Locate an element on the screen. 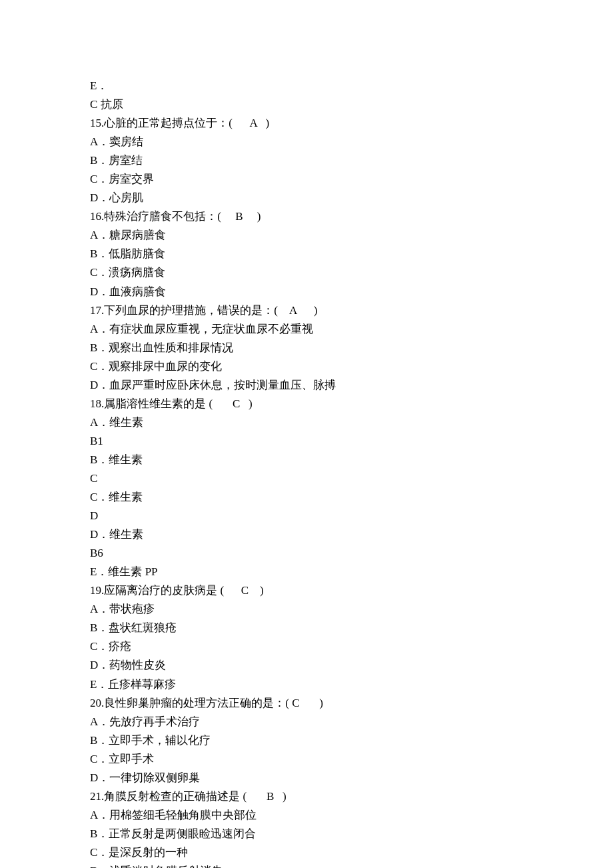 The image size is (613, 868). text-line: 21.角膜反射检查的正确描述是 ( B ) is located at coordinates (308, 797).